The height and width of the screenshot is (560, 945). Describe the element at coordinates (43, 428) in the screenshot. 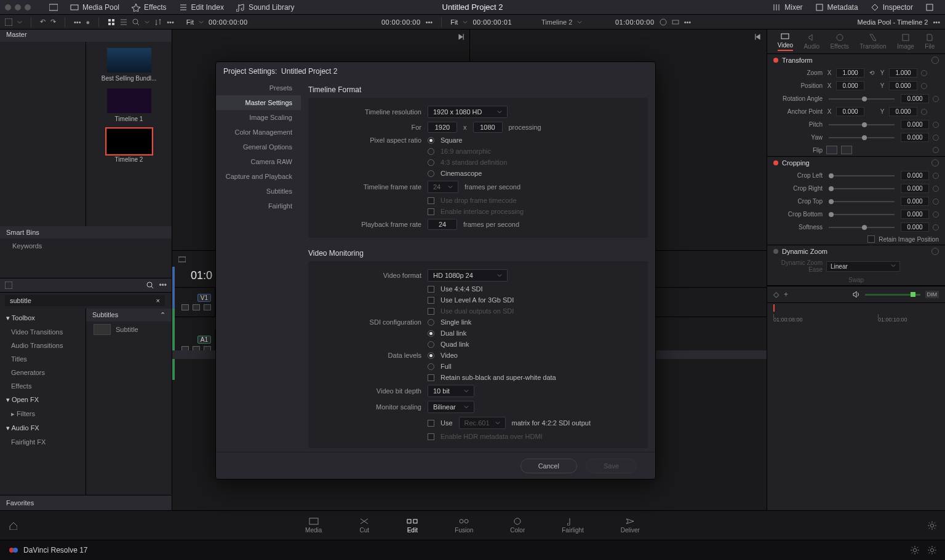

I see `audiofx-category: ▾ Audio FX` at that location.